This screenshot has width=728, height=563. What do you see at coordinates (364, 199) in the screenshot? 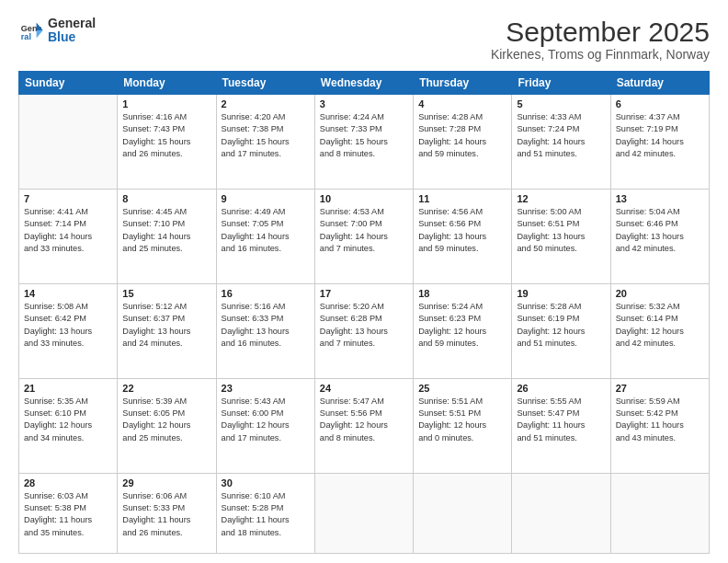
I see `day-number: 10` at bounding box center [364, 199].